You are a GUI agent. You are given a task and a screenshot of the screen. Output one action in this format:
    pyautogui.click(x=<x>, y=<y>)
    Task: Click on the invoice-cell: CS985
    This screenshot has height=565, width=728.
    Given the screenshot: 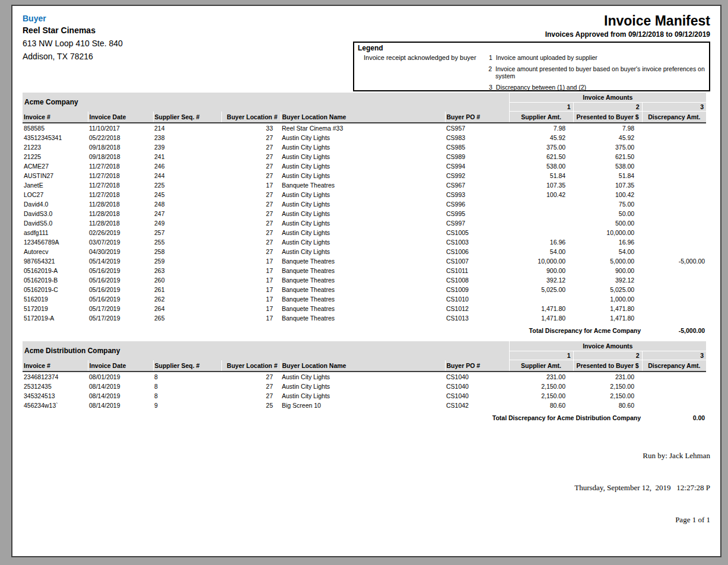 What is the action you would take?
    pyautogui.click(x=477, y=147)
    